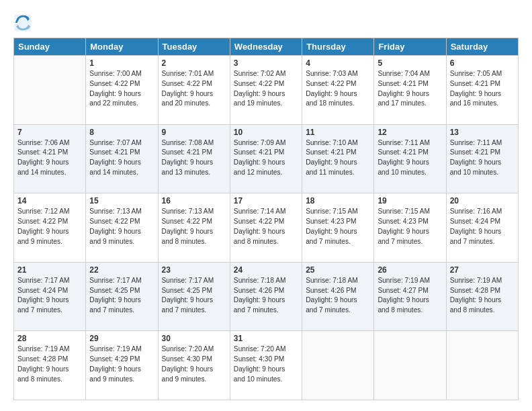 The width and height of the screenshot is (532, 411). I want to click on day-number: 28, so click(50, 338).